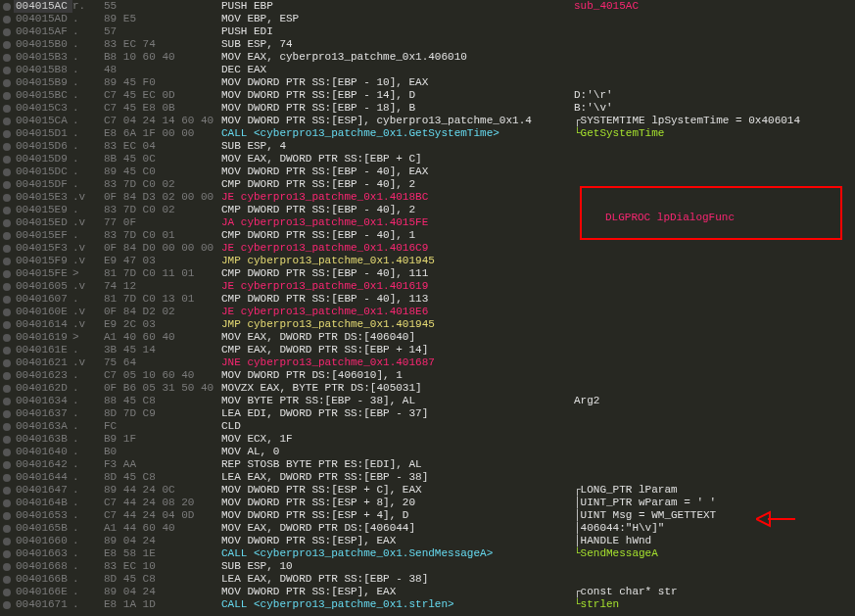 The width and height of the screenshot is (855, 616). Describe the element at coordinates (427, 172) in the screenshot. I see `disasm-row: 004015DC.89 45 C0MOV DWORD PTR SS:[EBP -…` at that location.